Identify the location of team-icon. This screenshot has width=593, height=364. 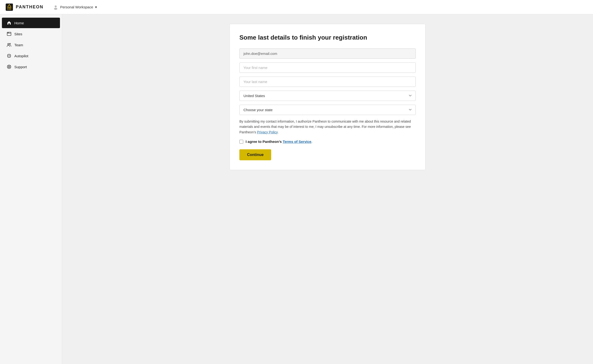
(9, 45).